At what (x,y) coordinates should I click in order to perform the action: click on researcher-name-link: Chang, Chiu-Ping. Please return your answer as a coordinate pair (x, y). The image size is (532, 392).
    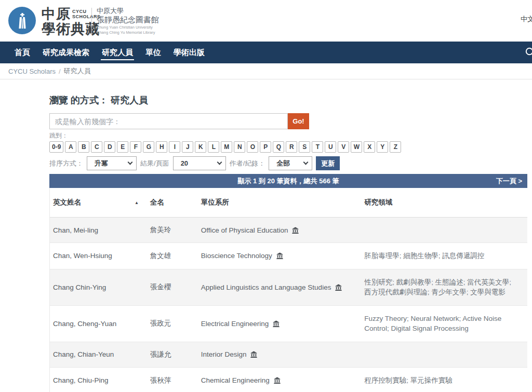
    Looking at the image, I should click on (99, 380).